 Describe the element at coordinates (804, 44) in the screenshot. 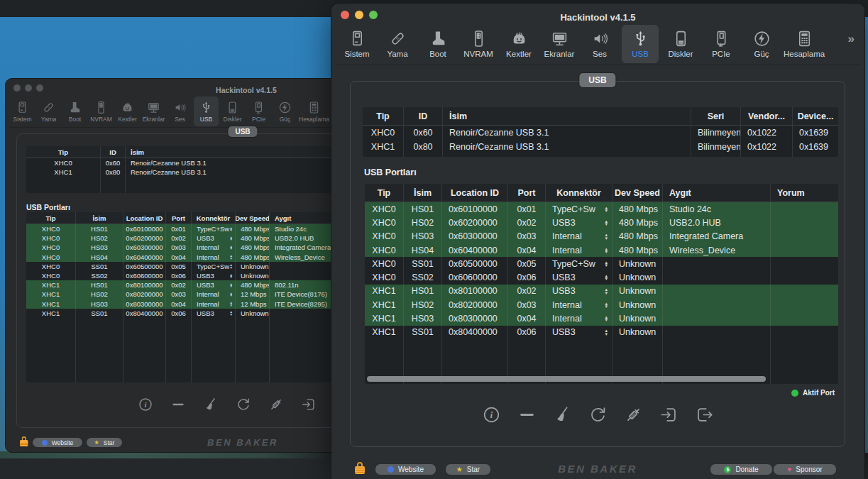

I see `tab-hesaplama: Hesaplama` at that location.